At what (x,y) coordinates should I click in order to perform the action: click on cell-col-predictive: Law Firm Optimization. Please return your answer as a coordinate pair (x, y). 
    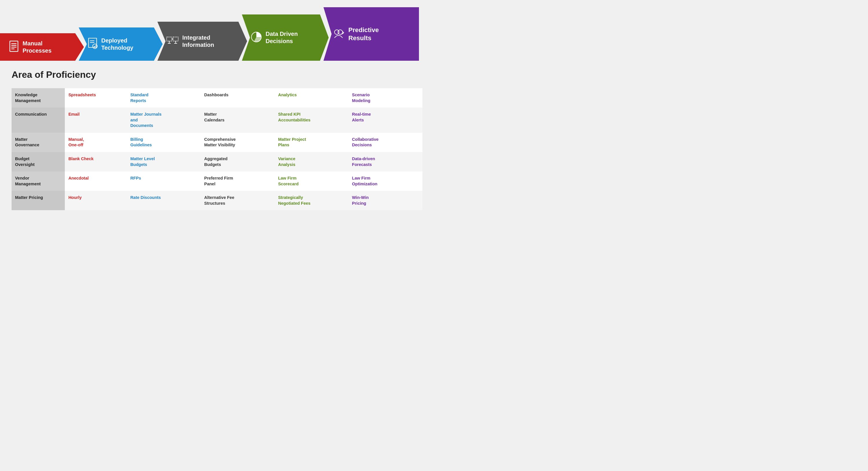
    Looking at the image, I should click on (385, 181).